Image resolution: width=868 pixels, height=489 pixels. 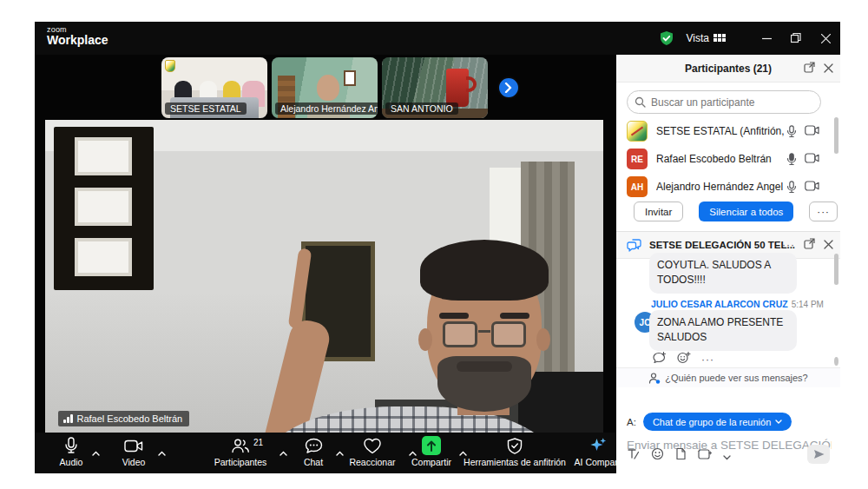 I want to click on who-can-see-icon, so click(x=654, y=379).